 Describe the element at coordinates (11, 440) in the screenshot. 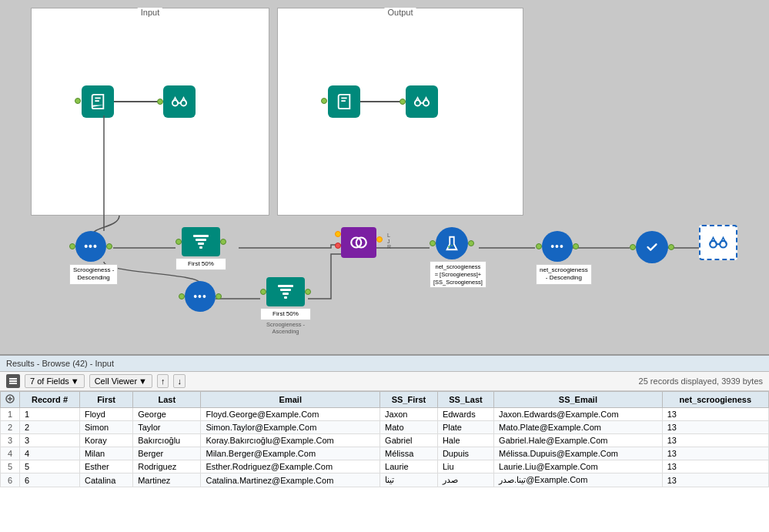

I see `cell-rownum: 3` at that location.